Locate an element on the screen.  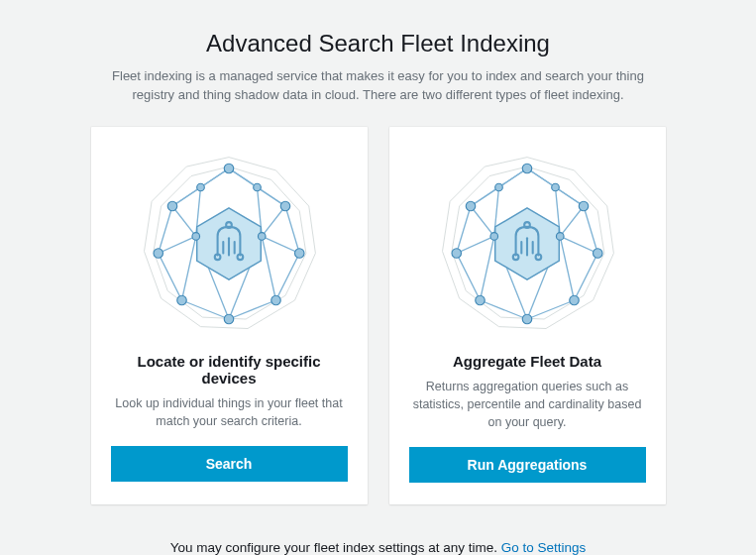
card-title: Aggregate Fleet Data is located at coordinates (527, 361).